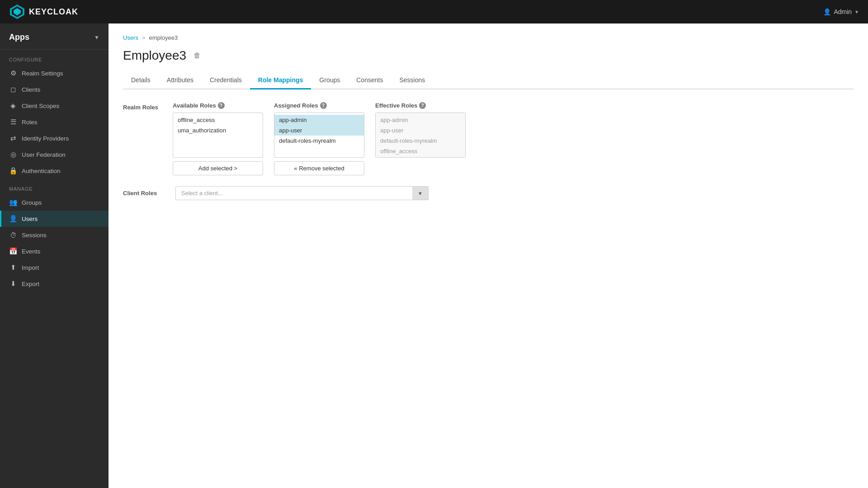 The width and height of the screenshot is (868, 488). Describe the element at coordinates (420, 135) in the screenshot. I see `effective-roles-listbox: app-admin app-user default-roles-myrealm…` at that location.